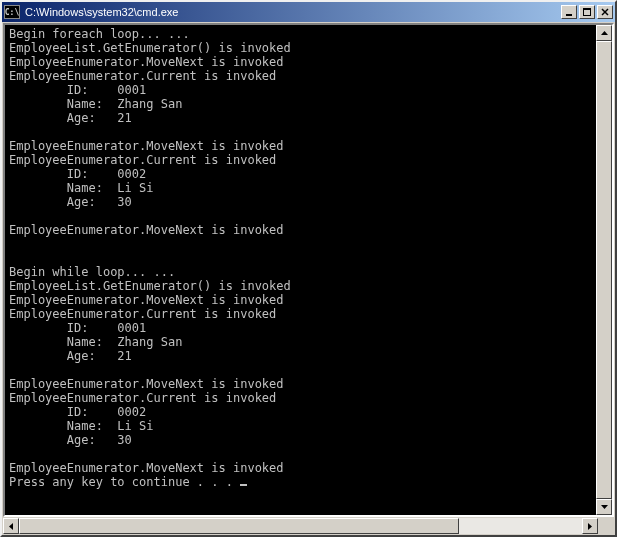 The image size is (617, 537). Describe the element at coordinates (308, 12) in the screenshot. I see `titlebar: C:\ C:\Windows\system32\cmd.exe` at that location.